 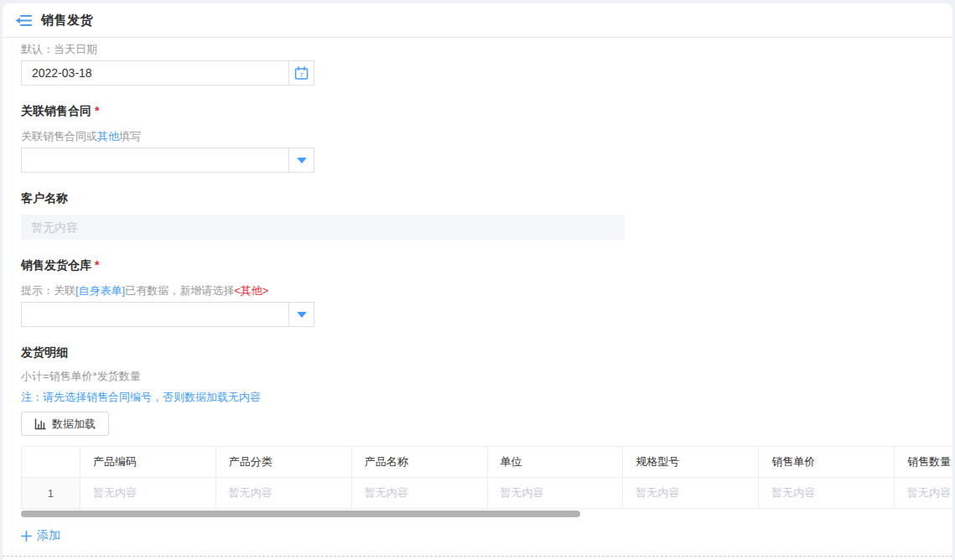 I want to click on customer-section-title: 客户名称, so click(x=486, y=199).